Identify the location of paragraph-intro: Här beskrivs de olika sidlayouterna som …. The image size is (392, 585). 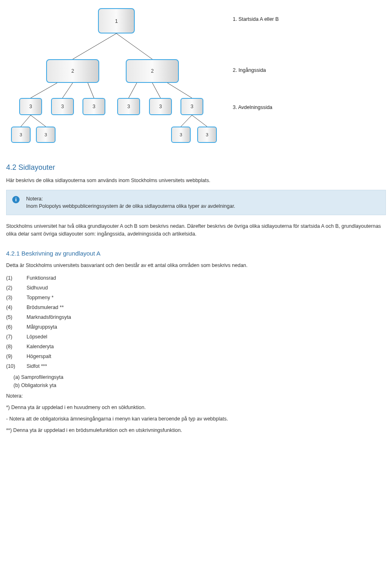
(196, 180).